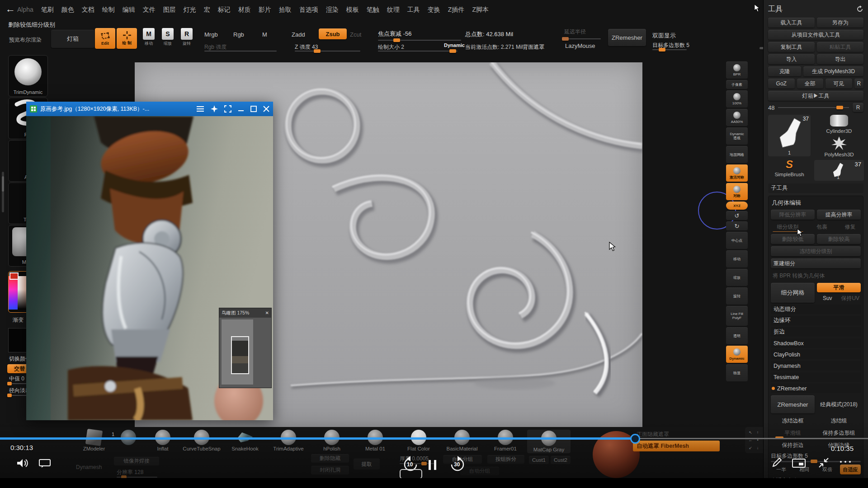  What do you see at coordinates (816, 354) in the screenshot?
I see `geometry-subsection-header: ClayPolish` at bounding box center [816, 354].